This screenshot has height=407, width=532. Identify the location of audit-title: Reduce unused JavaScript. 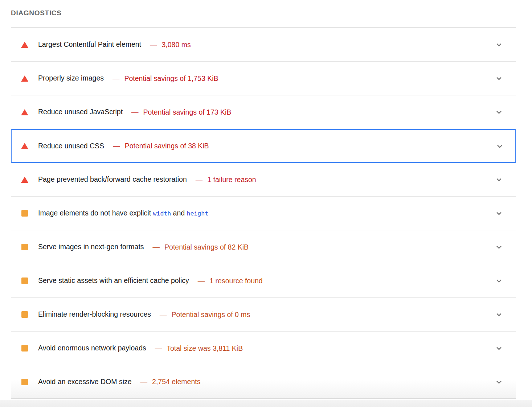
(81, 112).